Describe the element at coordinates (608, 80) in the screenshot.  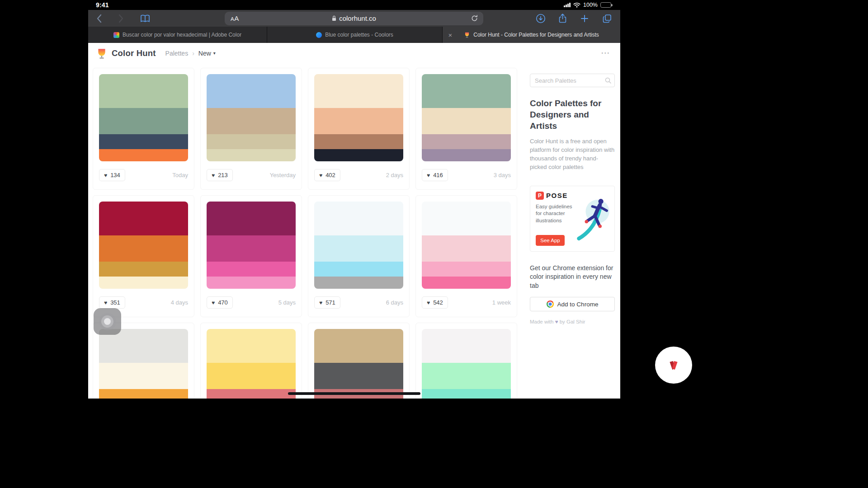
I see `search-icon` at that location.